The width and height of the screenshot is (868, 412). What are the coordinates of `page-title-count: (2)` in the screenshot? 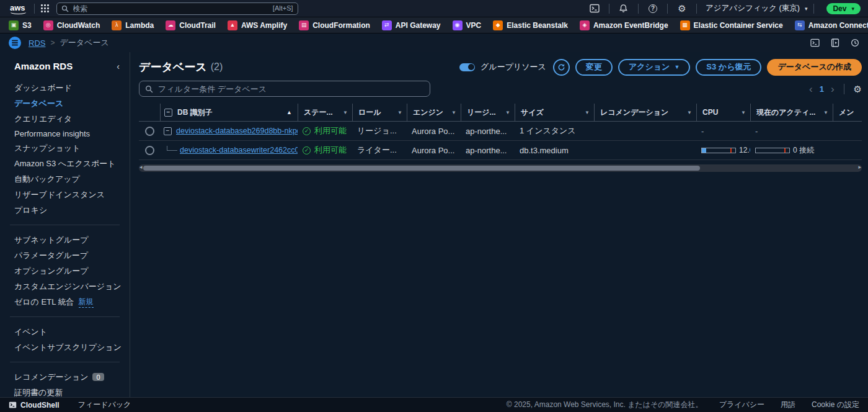 It's located at (217, 67).